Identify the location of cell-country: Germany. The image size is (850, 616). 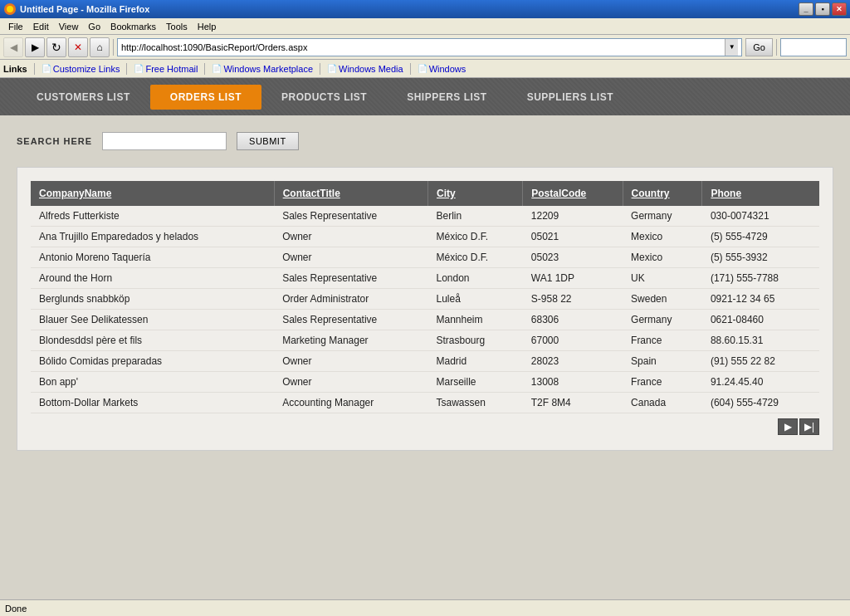
(662, 216).